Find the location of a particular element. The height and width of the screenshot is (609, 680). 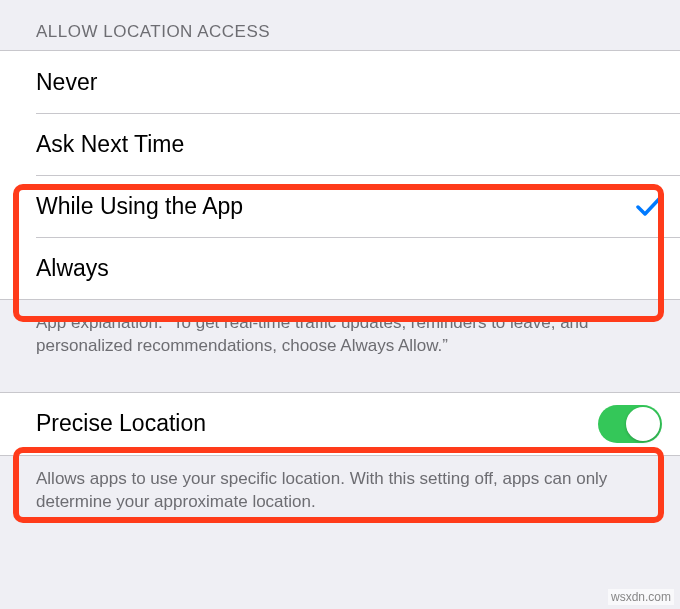

precise-location-toggle is located at coordinates (630, 424).